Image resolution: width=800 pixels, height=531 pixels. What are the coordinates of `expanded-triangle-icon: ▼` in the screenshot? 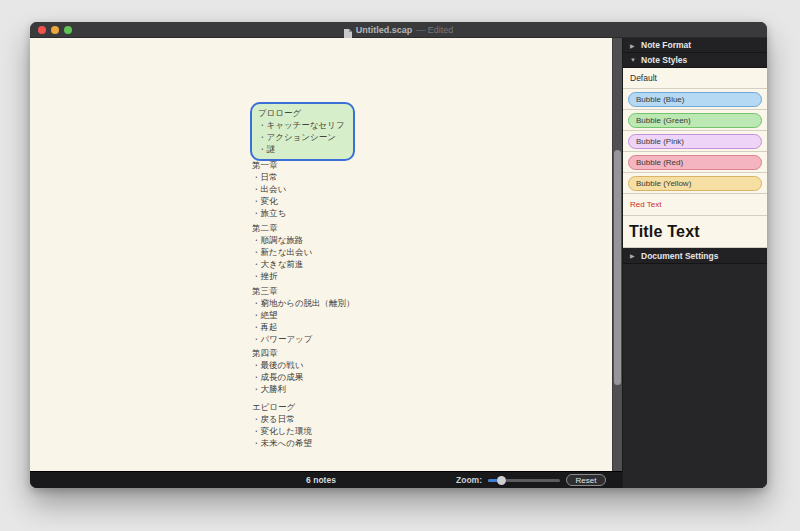 It's located at (633, 60).